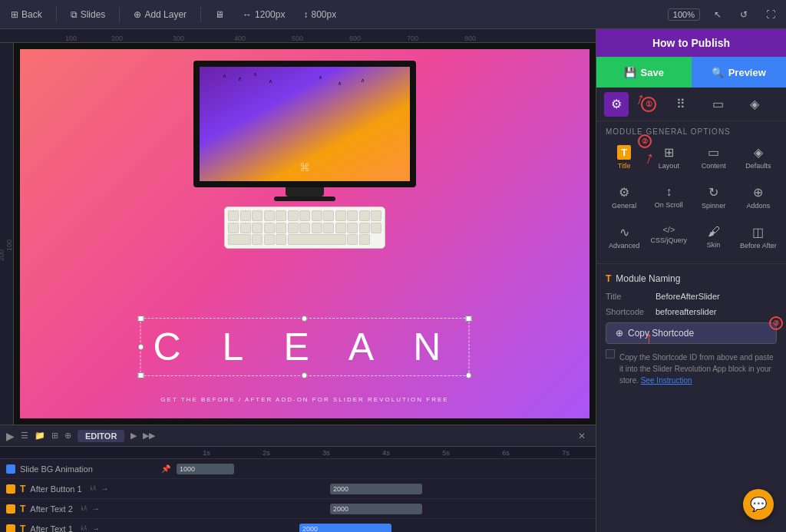  Describe the element at coordinates (691, 43) in the screenshot. I see `rp-header: How to Publish` at that location.